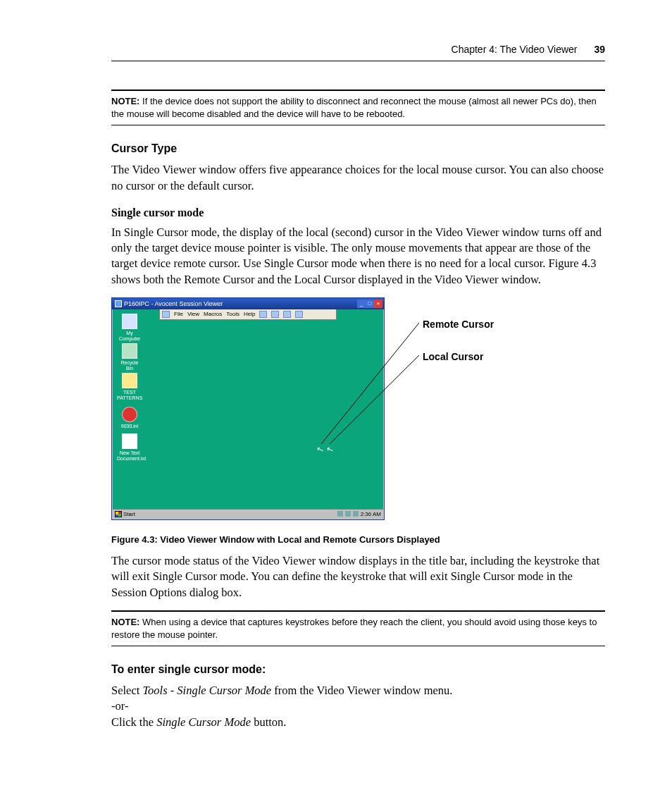 Image resolution: width=672 pixels, height=807 pixels. What do you see at coordinates (458, 324) in the screenshot?
I see `callout-remote-cursor: Remote Cursor` at bounding box center [458, 324].